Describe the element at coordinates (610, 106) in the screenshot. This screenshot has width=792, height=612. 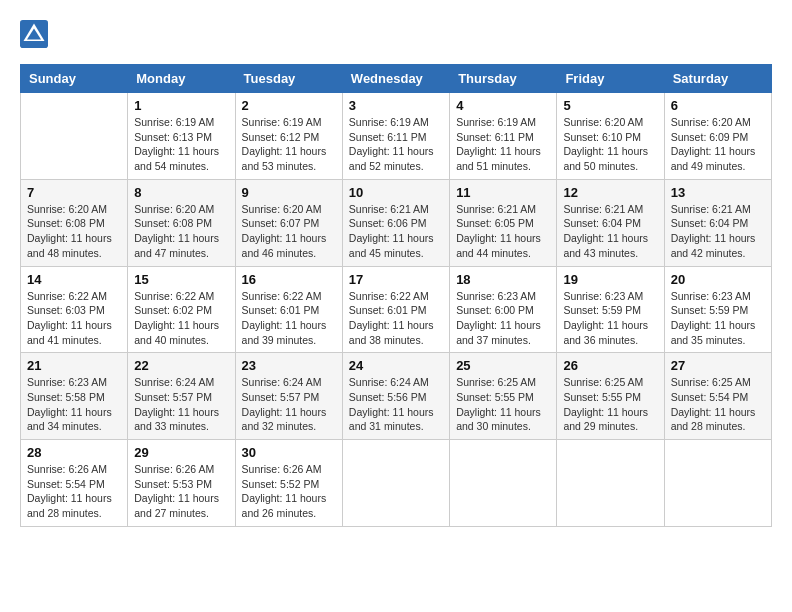
I see `day-number: 5` at that location.